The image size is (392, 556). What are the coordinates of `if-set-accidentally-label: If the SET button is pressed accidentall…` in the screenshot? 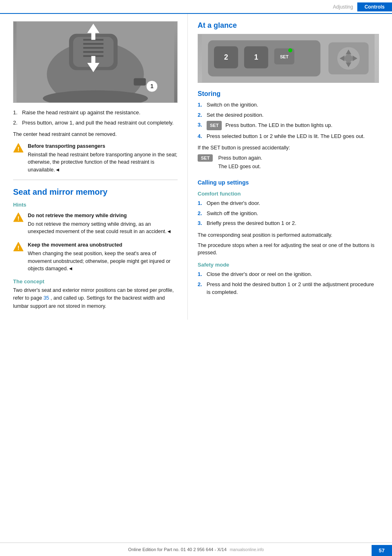 It's located at (288, 148).